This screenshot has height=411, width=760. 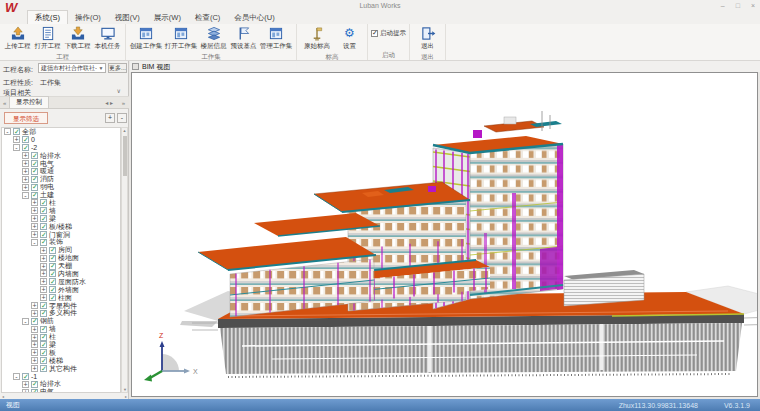 I want to click on maximize-button: □, so click(x=738, y=6).